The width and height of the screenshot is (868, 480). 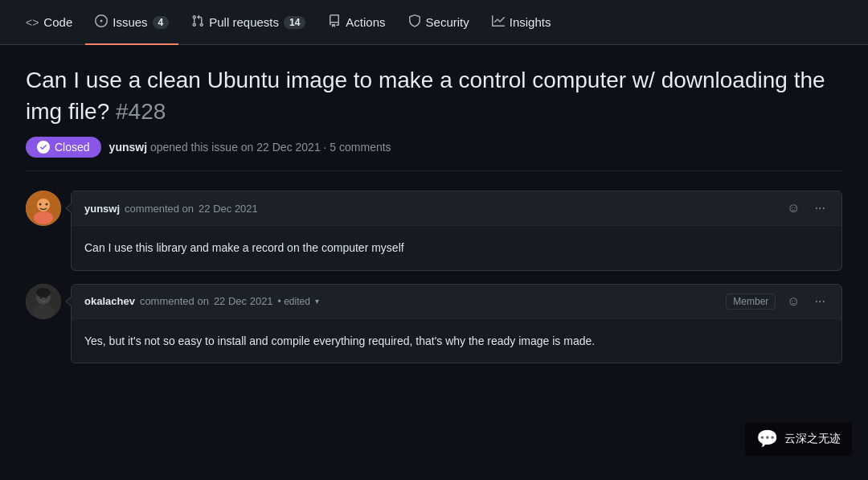 What do you see at coordinates (813, 439) in the screenshot?
I see `watermark-label: 云深之无迹` at bounding box center [813, 439].